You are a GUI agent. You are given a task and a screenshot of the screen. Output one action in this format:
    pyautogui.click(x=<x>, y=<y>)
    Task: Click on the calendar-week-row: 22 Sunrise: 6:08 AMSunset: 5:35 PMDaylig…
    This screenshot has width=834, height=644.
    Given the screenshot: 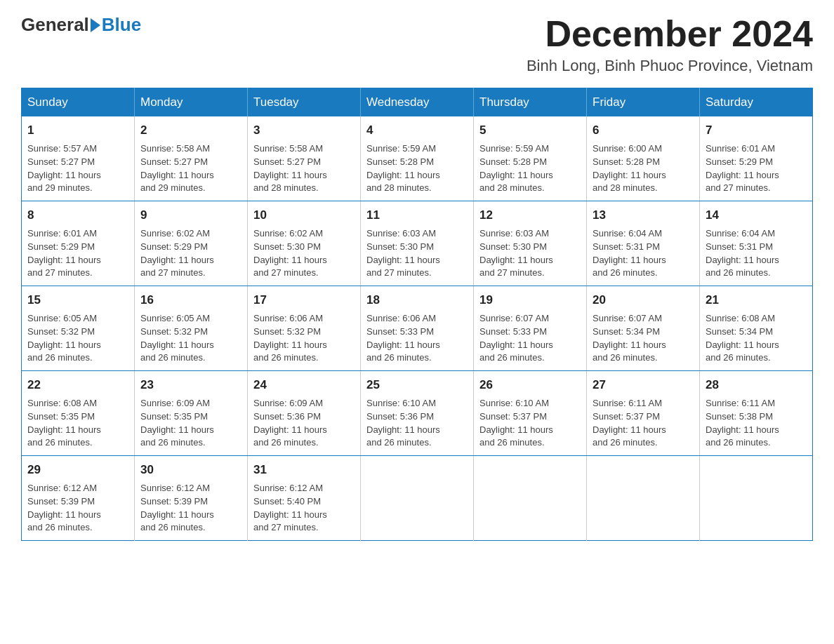 What is the action you would take?
    pyautogui.click(x=417, y=414)
    